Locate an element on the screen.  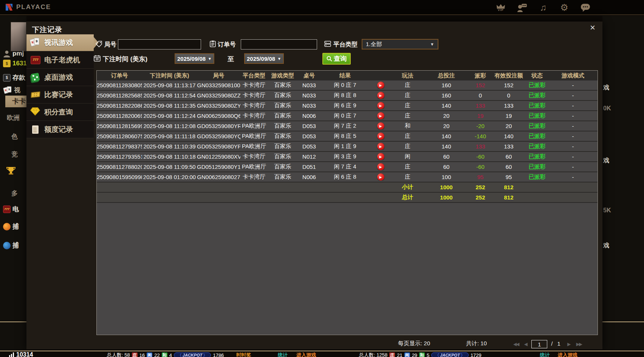
table-stats-right: 总人数: 1258 庄21 闲29 和5 〈JACKPOT〉 1729 统计 进… is located at coordinates (468, 354).